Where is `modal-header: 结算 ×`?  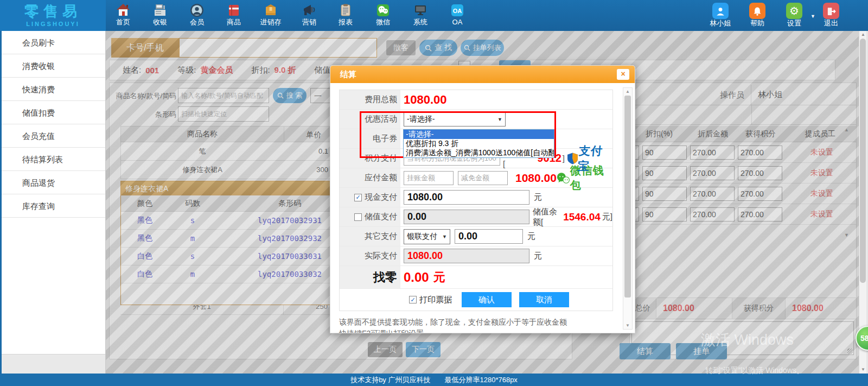
modal-header: 结算 × is located at coordinates (483, 74).